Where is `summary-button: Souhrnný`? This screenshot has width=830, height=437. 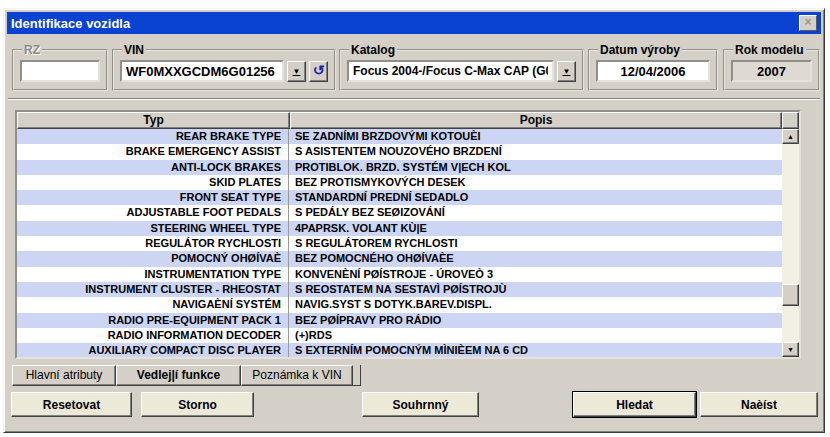 summary-button: Souhrnný is located at coordinates (420, 404).